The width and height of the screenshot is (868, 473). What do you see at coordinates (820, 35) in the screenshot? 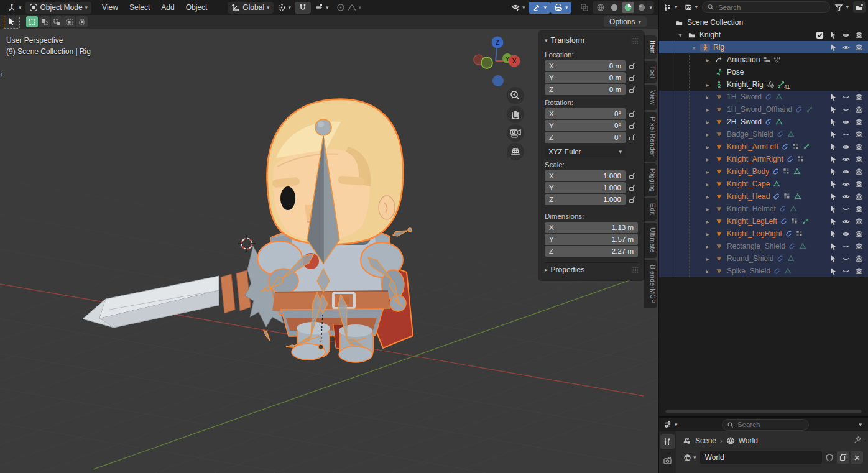
I see `collection-checkbox` at bounding box center [820, 35].